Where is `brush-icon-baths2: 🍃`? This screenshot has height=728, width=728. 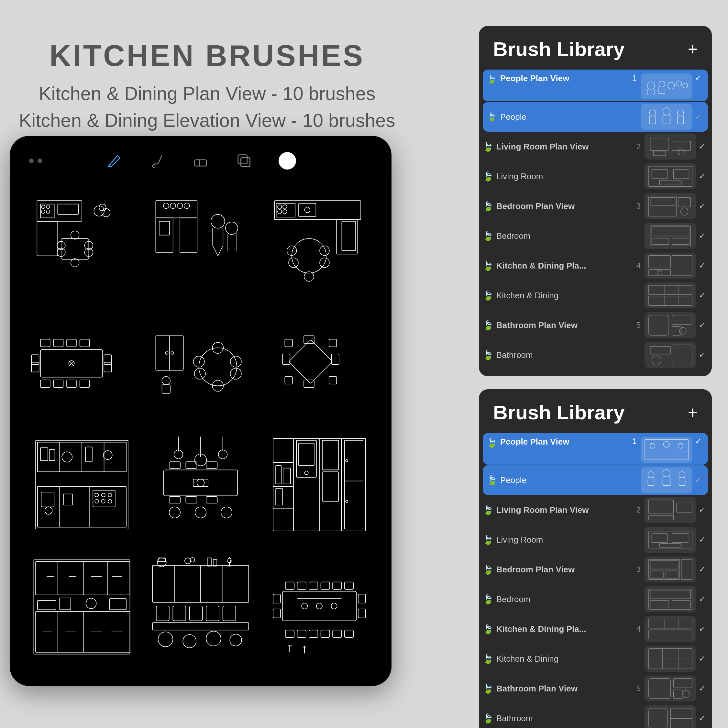 brush-icon-baths2: 🍃 is located at coordinates (488, 718).